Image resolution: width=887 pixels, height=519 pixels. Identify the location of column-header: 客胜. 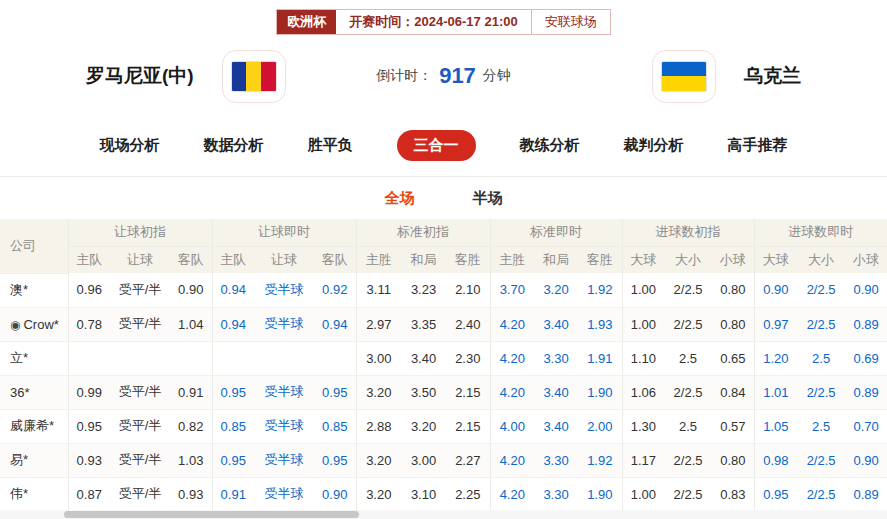
(468, 260).